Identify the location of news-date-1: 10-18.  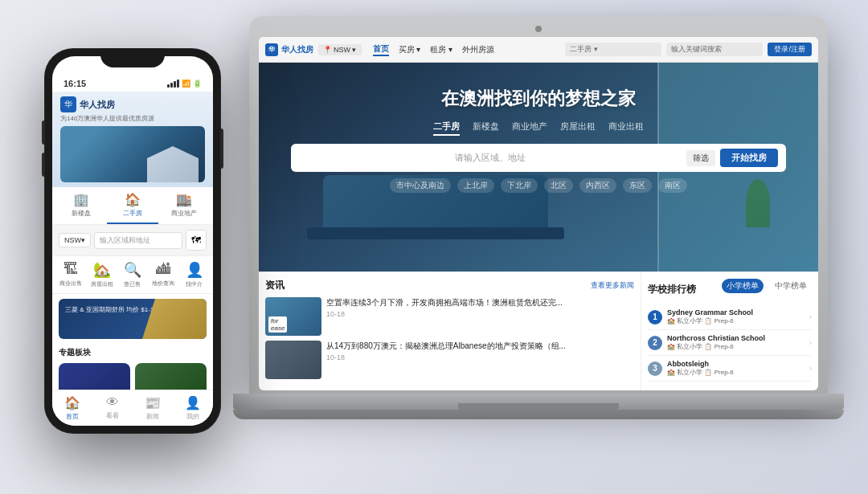
(481, 357).